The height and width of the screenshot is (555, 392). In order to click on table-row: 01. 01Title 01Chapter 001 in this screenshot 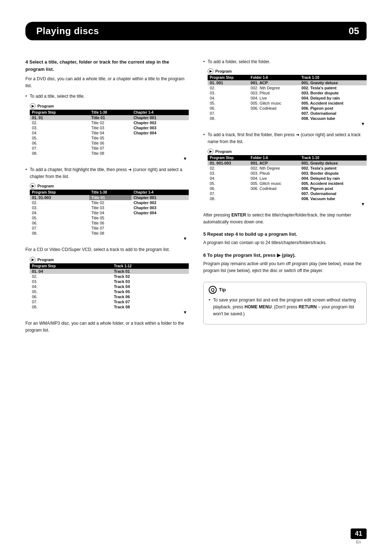, I will do `click(109, 118)`.